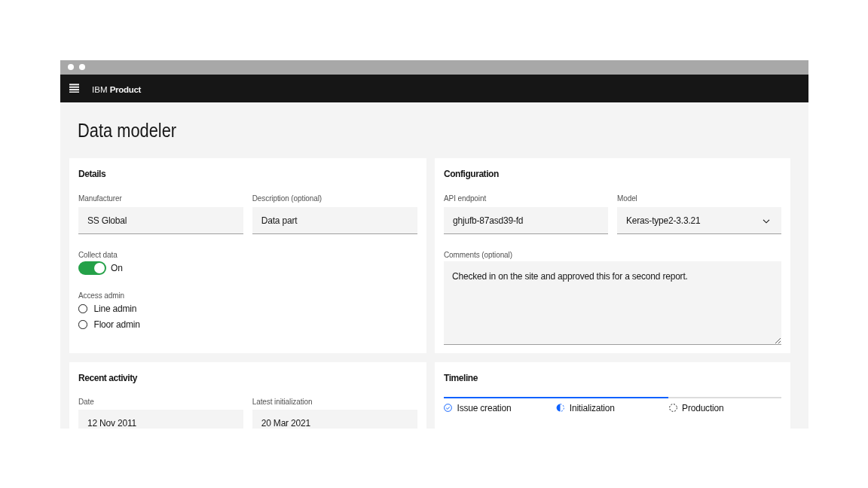 This screenshot has width=868, height=488. Describe the element at coordinates (613, 395) in the screenshot. I see `timeline-panel: Timeline Issue creation` at that location.